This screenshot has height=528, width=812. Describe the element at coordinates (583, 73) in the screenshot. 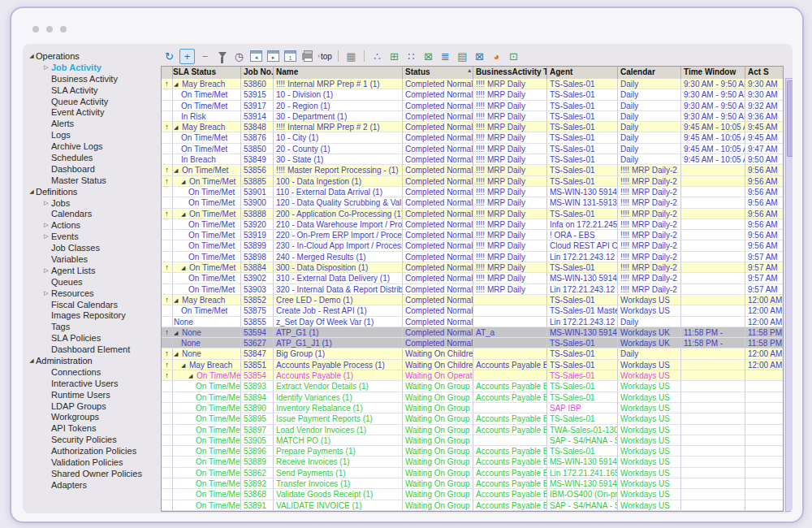

I see `column-header-agent: Agent` at that location.